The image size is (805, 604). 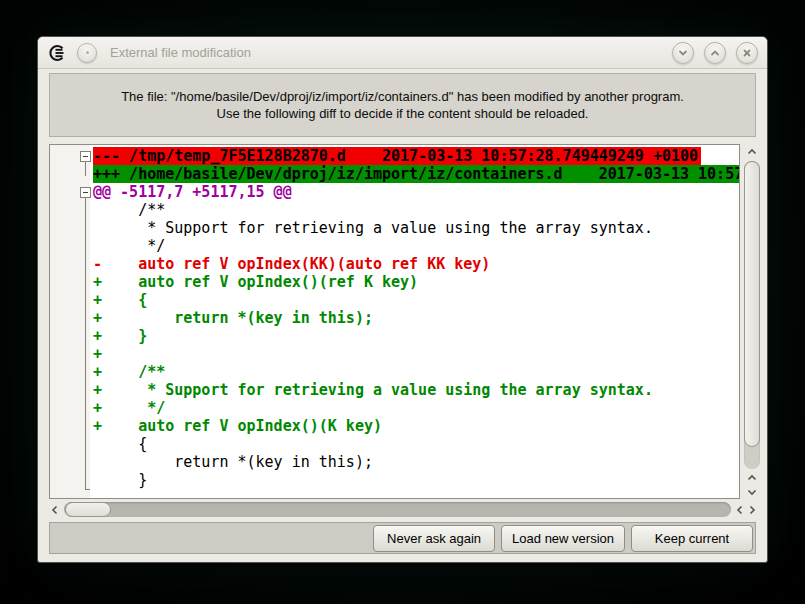 What do you see at coordinates (88, 510) in the screenshot?
I see `horizontal-scroll-thumb` at bounding box center [88, 510].